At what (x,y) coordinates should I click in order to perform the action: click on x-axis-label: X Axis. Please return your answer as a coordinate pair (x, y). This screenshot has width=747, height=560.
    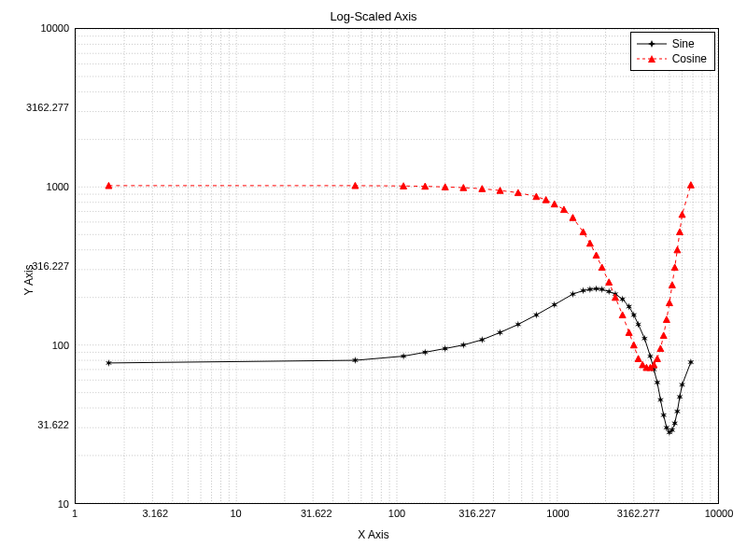
    Looking at the image, I should click on (374, 535).